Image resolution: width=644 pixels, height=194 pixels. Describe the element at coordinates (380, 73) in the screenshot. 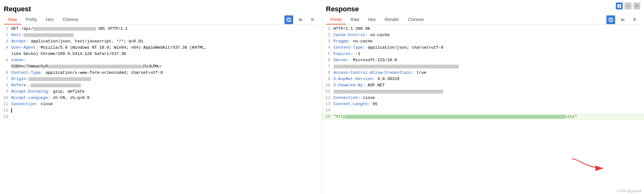

I see `line-content: Access-Control-Allow-Credentials: true` at that location.